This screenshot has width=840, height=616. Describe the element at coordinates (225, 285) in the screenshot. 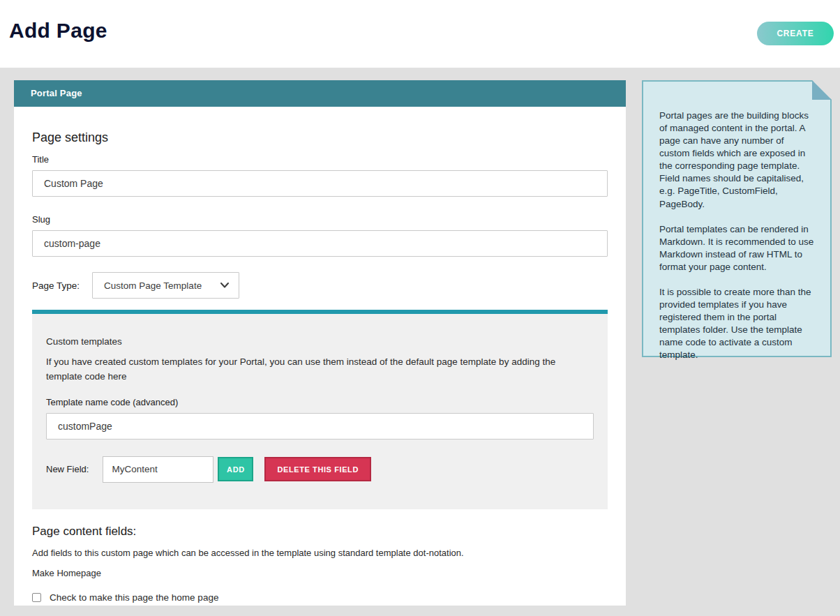

I see `chevron-down-icon` at that location.